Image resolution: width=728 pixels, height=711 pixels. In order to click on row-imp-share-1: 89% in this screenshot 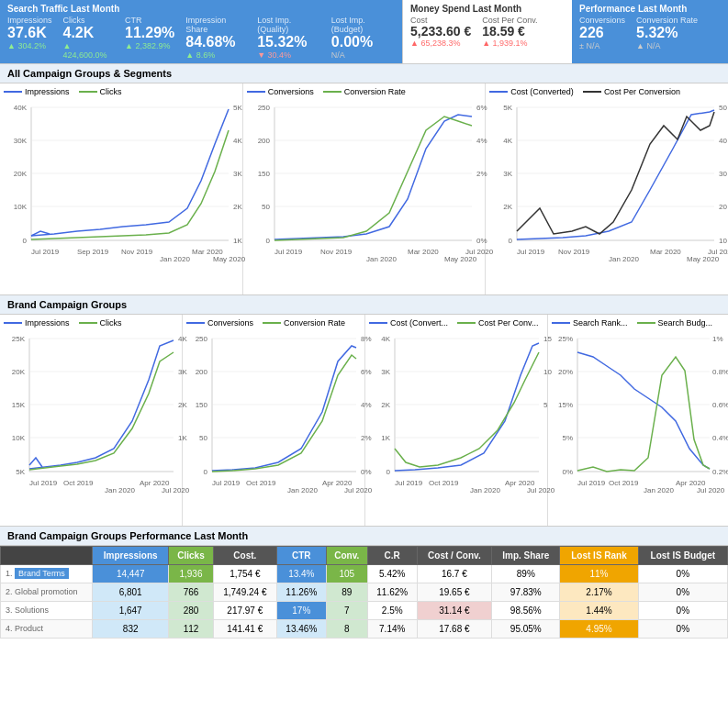, I will do `click(526, 573)`.